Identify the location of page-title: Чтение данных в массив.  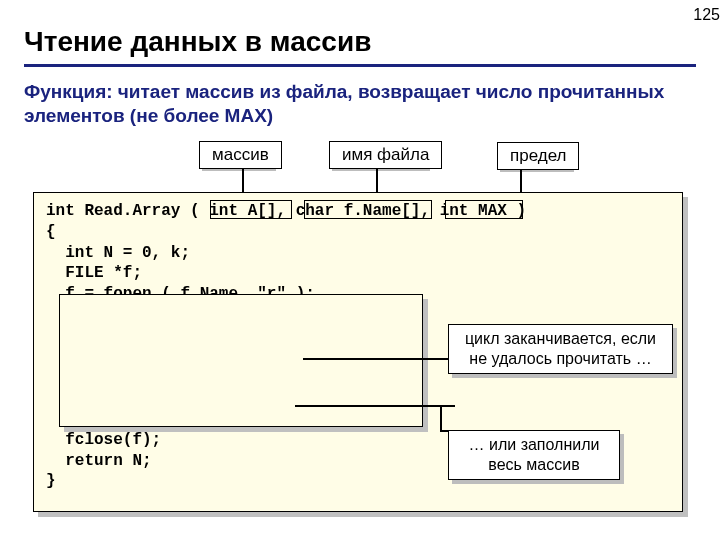
(198, 42).